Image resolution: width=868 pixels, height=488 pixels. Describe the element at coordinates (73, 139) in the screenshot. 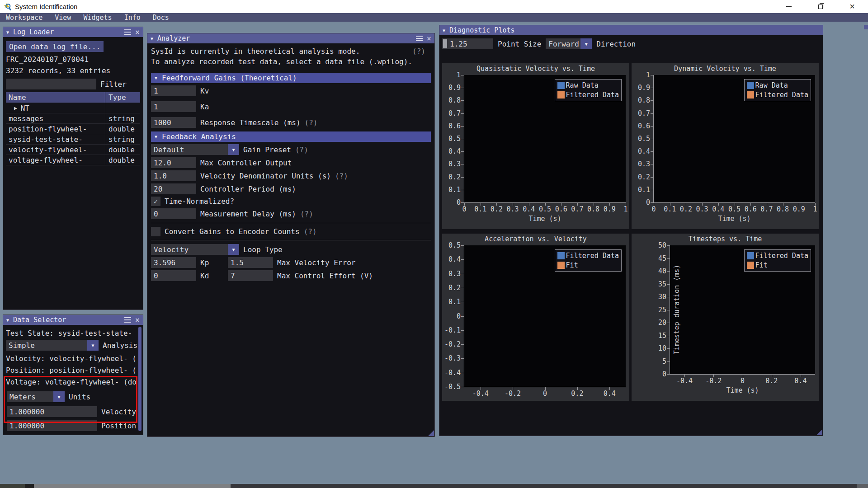

I see `table-row: sysid-test-state-string` at that location.